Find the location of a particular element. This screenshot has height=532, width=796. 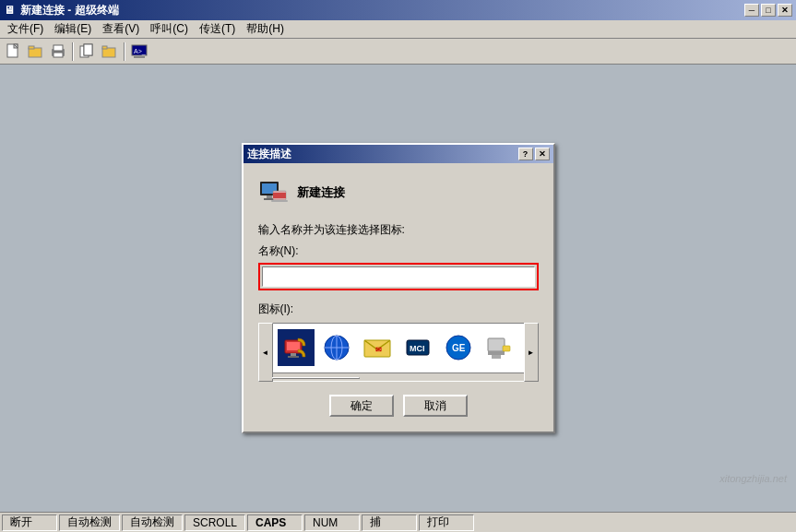

title-bar-buttons: ─ □ ✕ is located at coordinates (768, 10).